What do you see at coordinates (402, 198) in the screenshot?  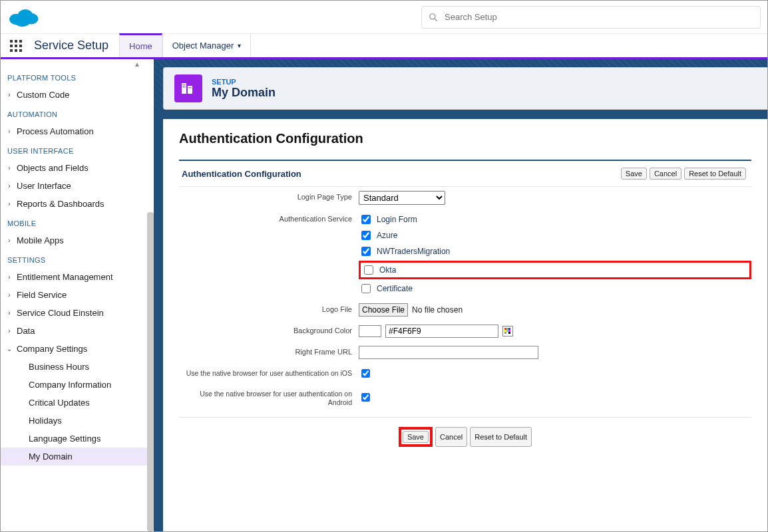 I see `select-login-page-type: Standard` at bounding box center [402, 198].